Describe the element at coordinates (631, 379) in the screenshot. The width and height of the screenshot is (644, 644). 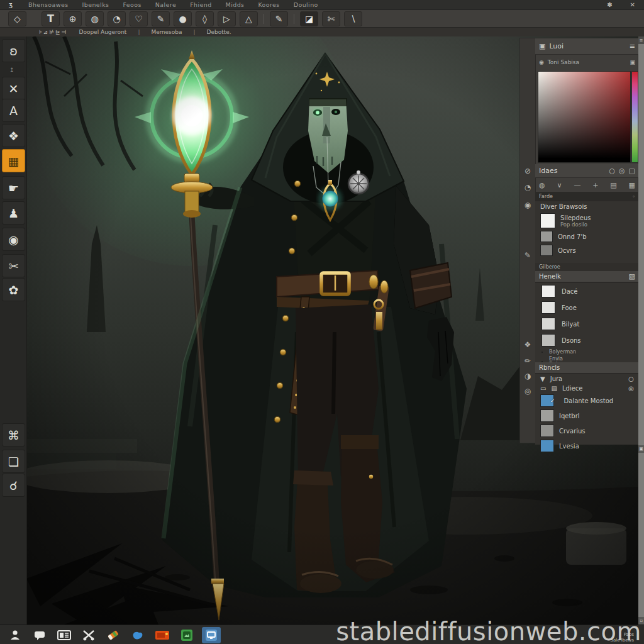
I see `circle-button-icon: ○` at that location.